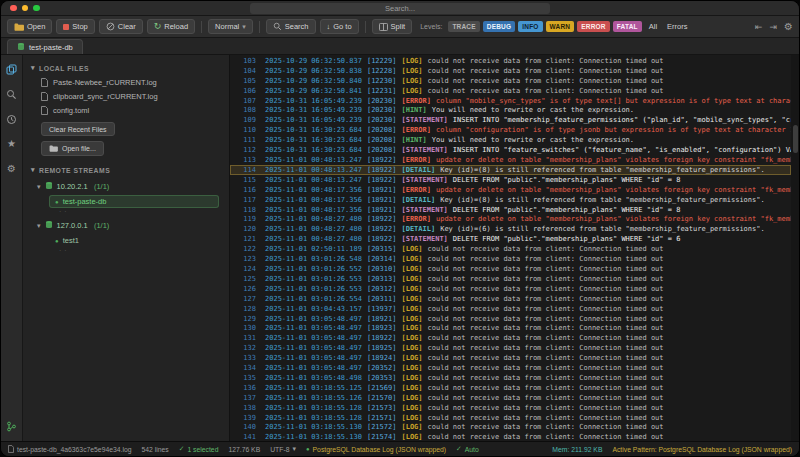 The image size is (800, 457). I want to click on log-row: 1122025-10-31 16:30:23.684[20208][STATEM…, so click(510, 150).